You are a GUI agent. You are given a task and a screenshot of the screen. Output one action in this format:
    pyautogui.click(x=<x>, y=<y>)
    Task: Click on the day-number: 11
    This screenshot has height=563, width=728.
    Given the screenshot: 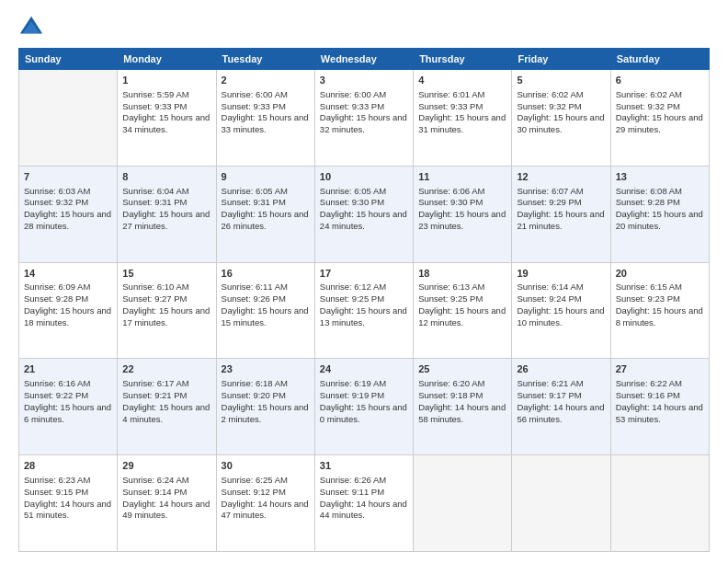 What is the action you would take?
    pyautogui.click(x=462, y=177)
    